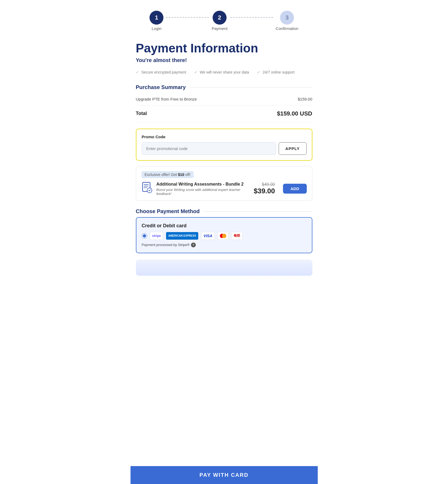  I want to click on total-label: Total, so click(141, 113).